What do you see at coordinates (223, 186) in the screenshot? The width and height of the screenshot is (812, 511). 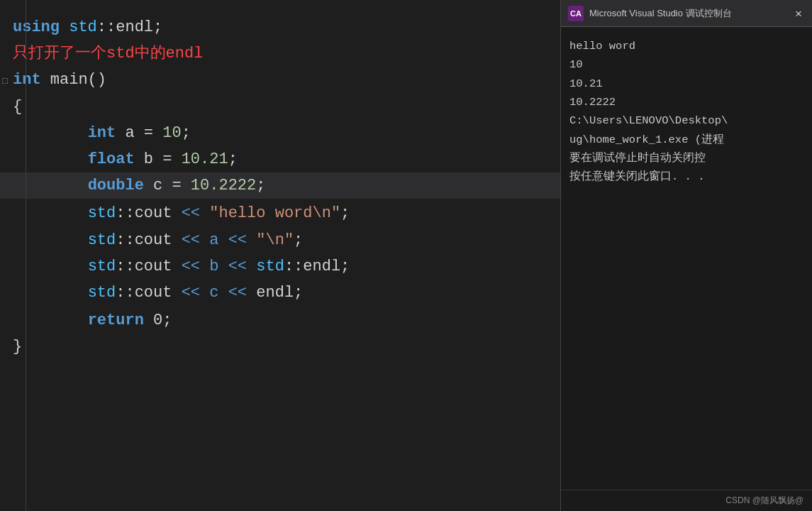 I see `code-token: 10.2222` at bounding box center [223, 186].